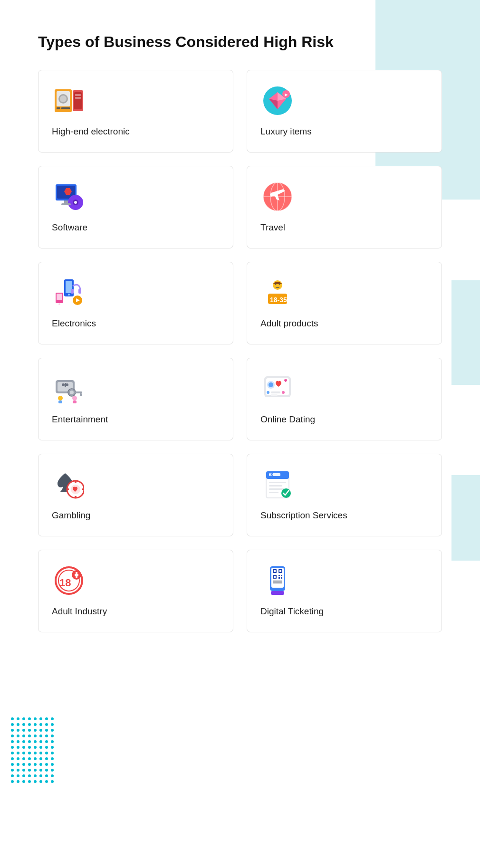 Image resolution: width=480 pixels, height=868 pixels. What do you see at coordinates (344, 303) in the screenshot?
I see `card-adult-products: 18-35 Adult products` at bounding box center [344, 303].